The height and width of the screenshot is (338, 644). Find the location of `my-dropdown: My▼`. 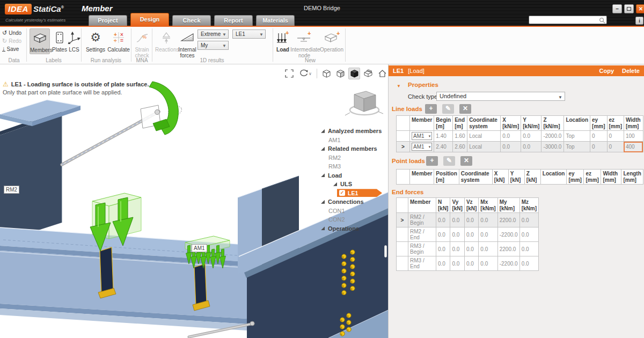

my-dropdown: My▼ is located at coordinates (213, 45).